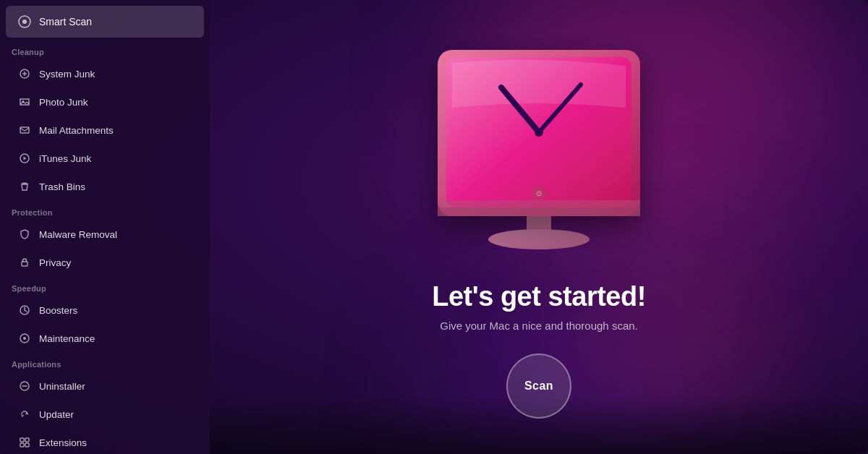 The image size is (868, 454). Describe the element at coordinates (64, 103) in the screenshot. I see `photo-junk-label: Photo Junk` at that location.